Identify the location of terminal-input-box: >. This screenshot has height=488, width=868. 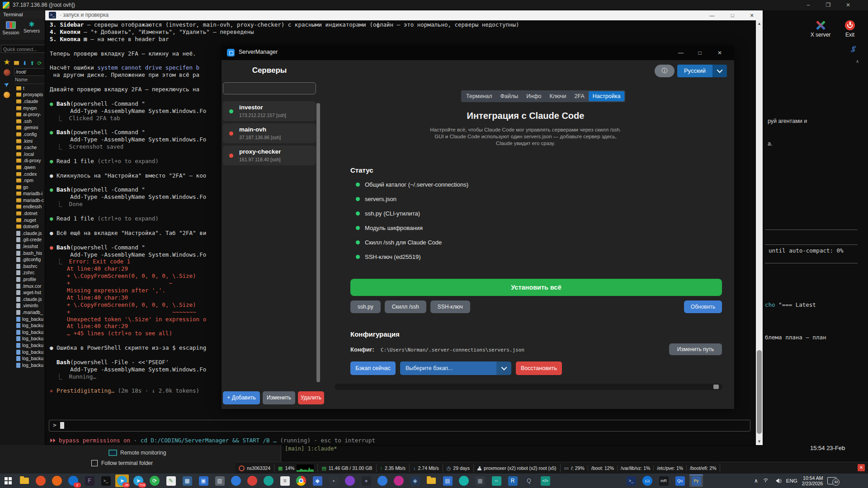
(400, 426).